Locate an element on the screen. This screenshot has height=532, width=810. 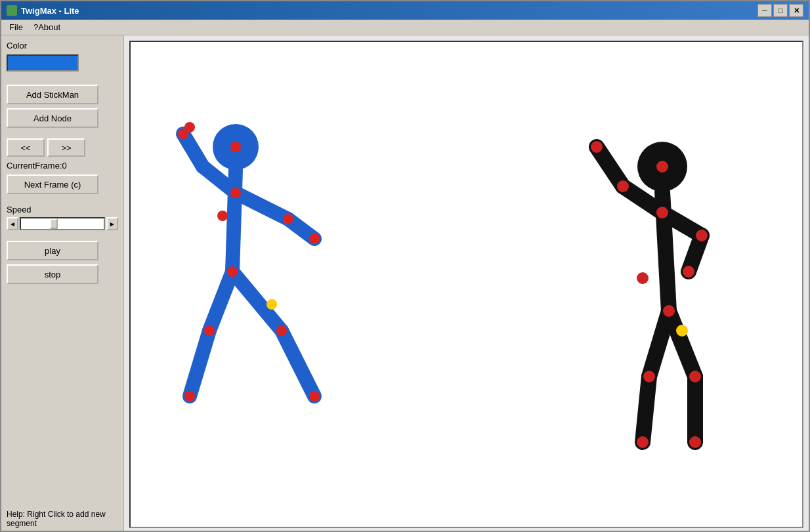
add-stickman-button: Add StickMan is located at coordinates (53, 94).